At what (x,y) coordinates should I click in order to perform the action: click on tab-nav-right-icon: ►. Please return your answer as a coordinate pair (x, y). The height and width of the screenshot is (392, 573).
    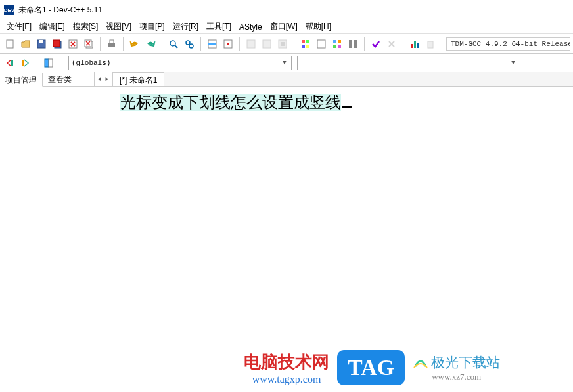
    Looking at the image, I should click on (107, 79).